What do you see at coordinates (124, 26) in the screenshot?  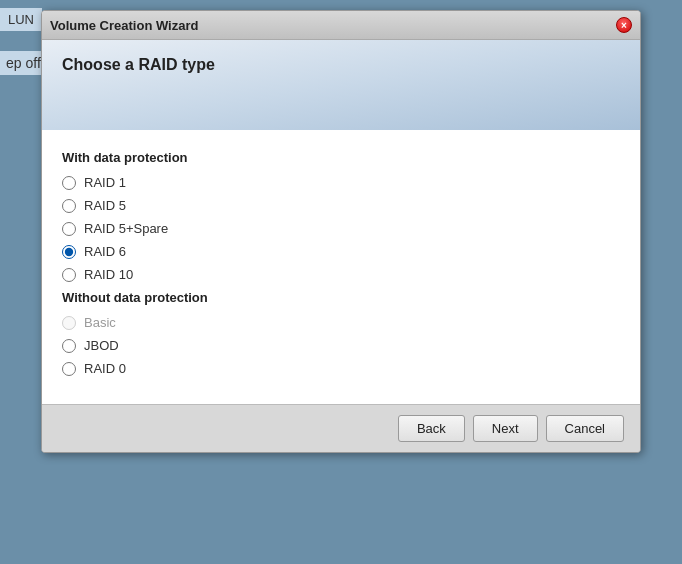 I see `dialog-title: Volume Creation Wizard` at bounding box center [124, 26].